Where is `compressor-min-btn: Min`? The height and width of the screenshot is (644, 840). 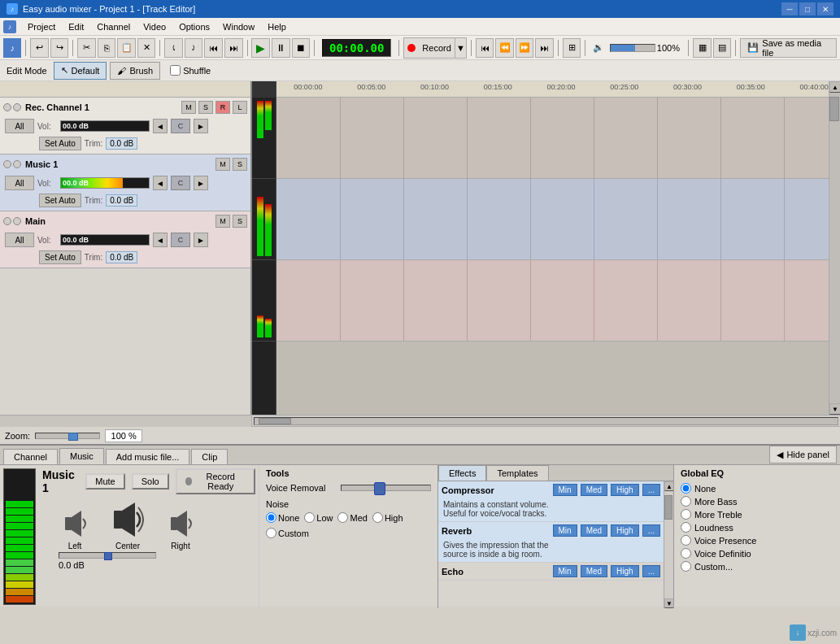 compressor-min-btn: Min is located at coordinates (565, 490).